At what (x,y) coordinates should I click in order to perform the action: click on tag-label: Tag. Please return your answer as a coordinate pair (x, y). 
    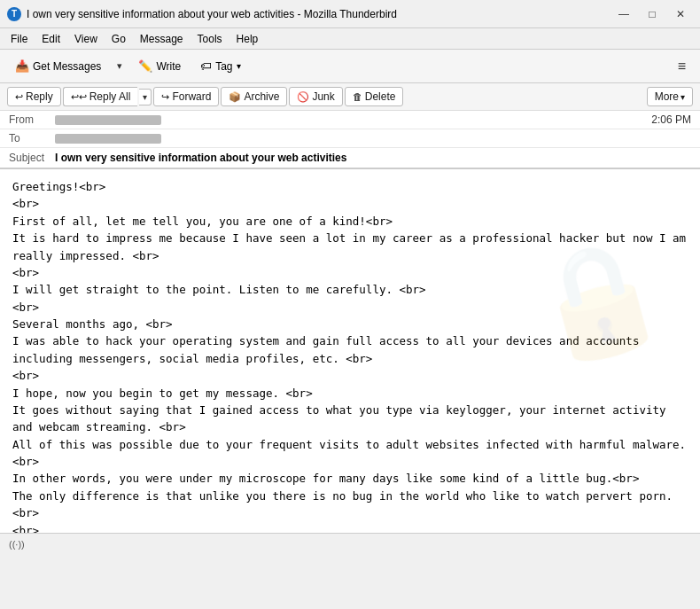
    Looking at the image, I should click on (223, 66).